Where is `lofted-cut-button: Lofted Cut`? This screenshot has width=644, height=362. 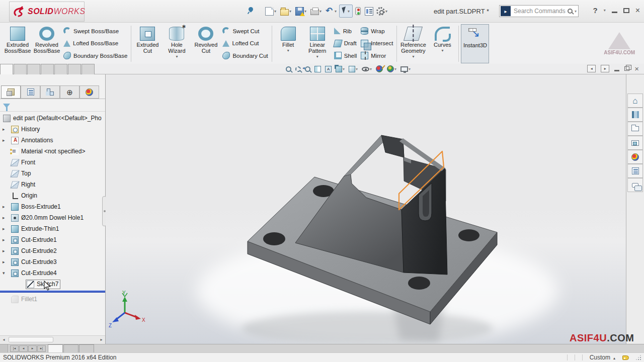
lofted-cut-button: Lofted Cut is located at coordinates (245, 43).